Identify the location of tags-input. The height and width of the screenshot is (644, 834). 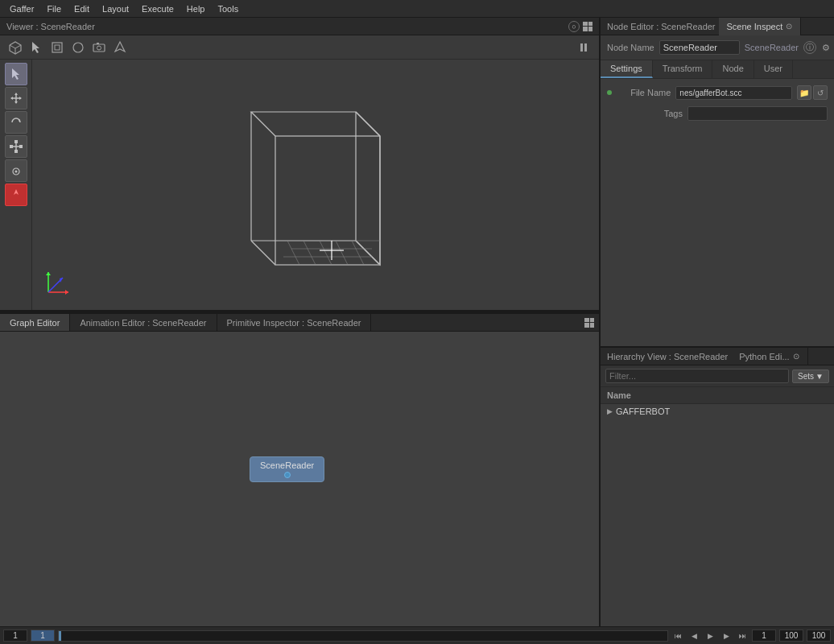
(758, 114).